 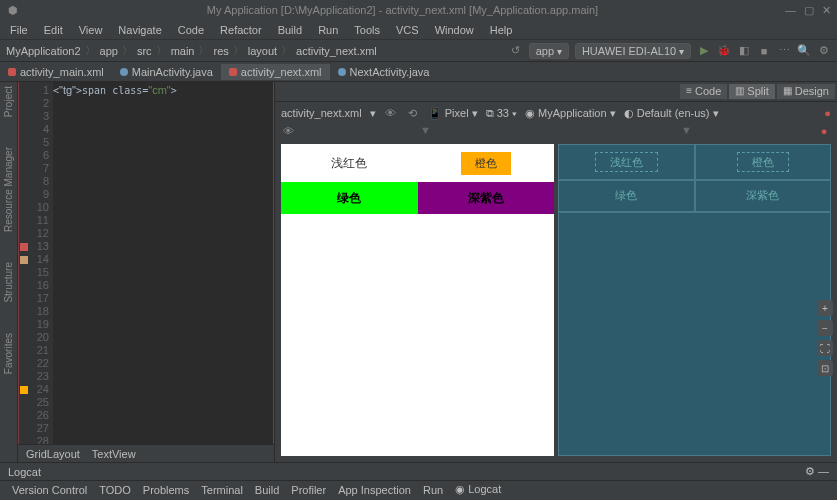 What do you see at coordinates (402, 10) in the screenshot?
I see `window-title: My Application [D:\MyApplication2] - act…` at bounding box center [402, 10].